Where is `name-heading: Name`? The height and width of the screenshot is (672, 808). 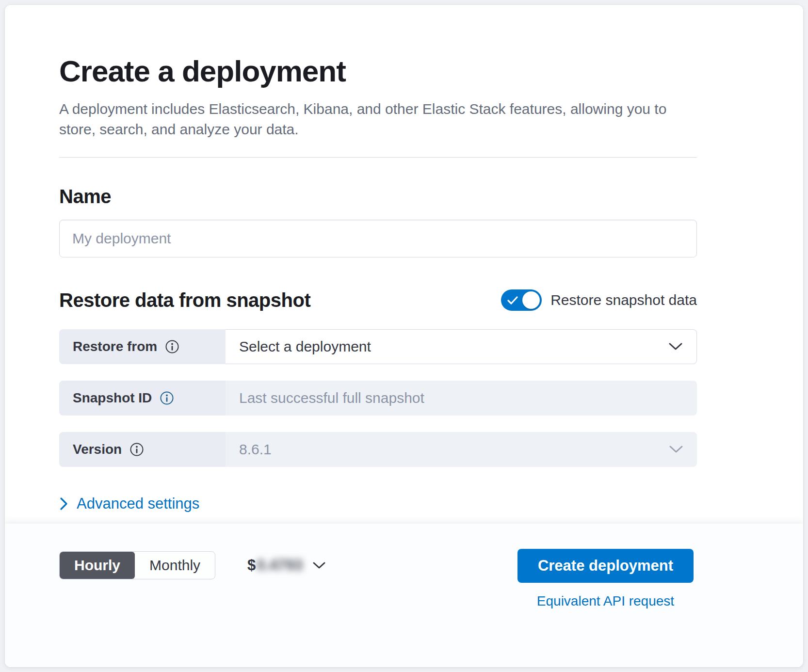
name-heading: Name is located at coordinates (378, 196).